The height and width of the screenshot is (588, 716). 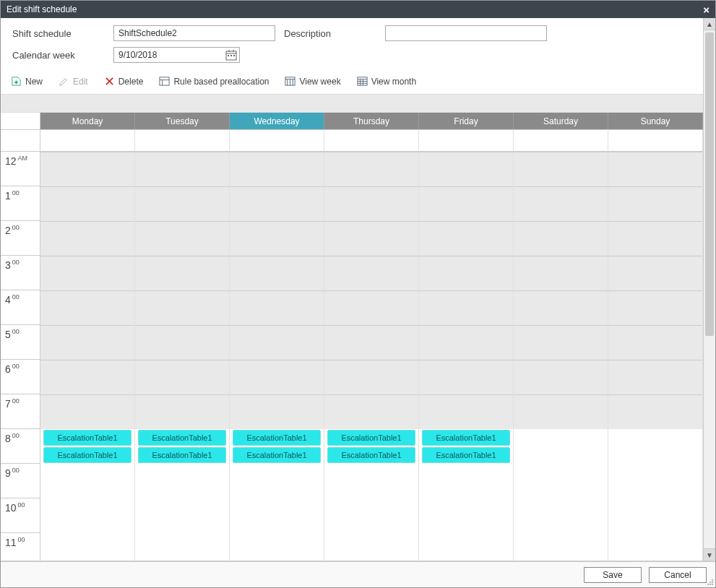 What do you see at coordinates (371, 356) in the screenshot?
I see `day-column-thursday: EscalationTable1EscalationTable1` at bounding box center [371, 356].